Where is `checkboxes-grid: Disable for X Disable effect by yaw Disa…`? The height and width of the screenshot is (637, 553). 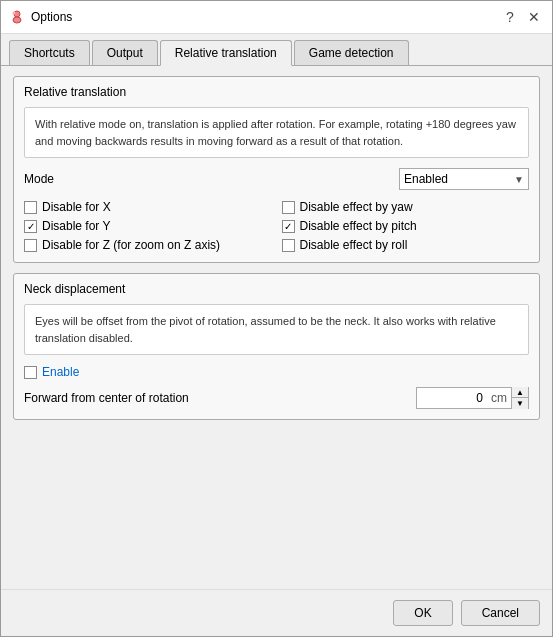
checkboxes-grid: Disable for X Disable effect by yaw Disa… is located at coordinates (276, 226).